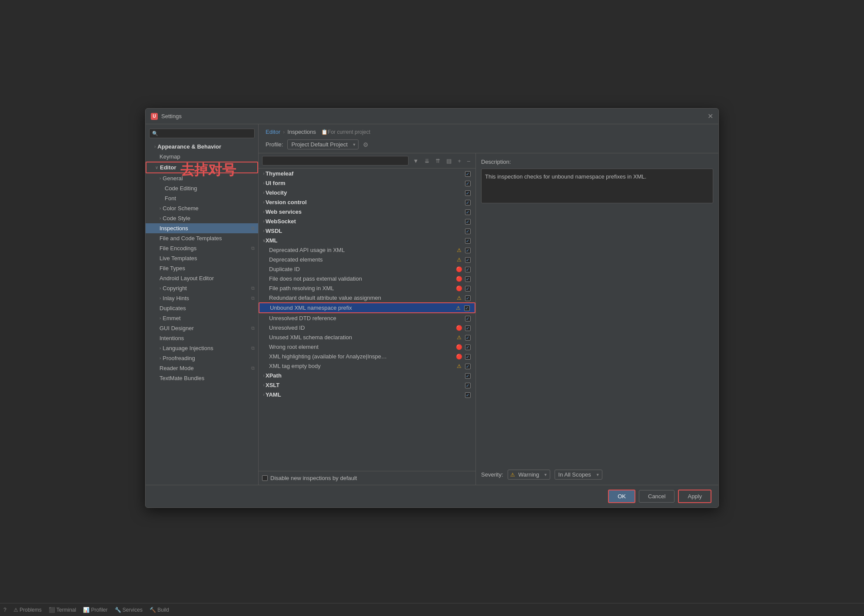  Describe the element at coordinates (468, 367) in the screenshot. I see `insp-checkbox-xml-tag-empty` at that location.